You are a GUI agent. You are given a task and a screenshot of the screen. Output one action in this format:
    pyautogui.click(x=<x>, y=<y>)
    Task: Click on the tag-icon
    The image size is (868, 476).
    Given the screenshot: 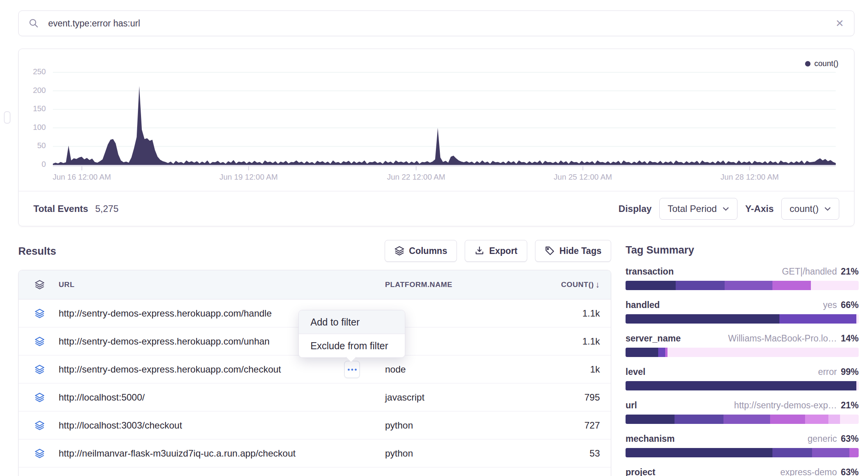 What is the action you would take?
    pyautogui.click(x=550, y=251)
    